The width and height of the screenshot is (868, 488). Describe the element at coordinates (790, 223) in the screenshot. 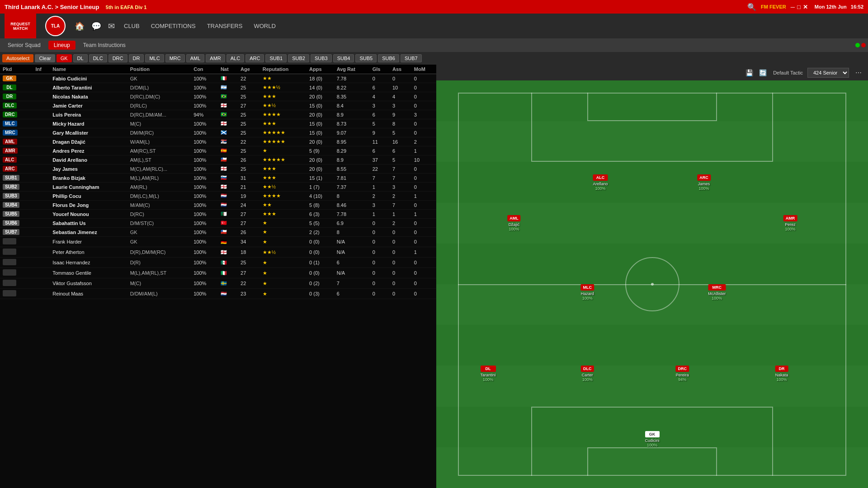

I see `player-token-amr: AMR Perez 100%` at that location.